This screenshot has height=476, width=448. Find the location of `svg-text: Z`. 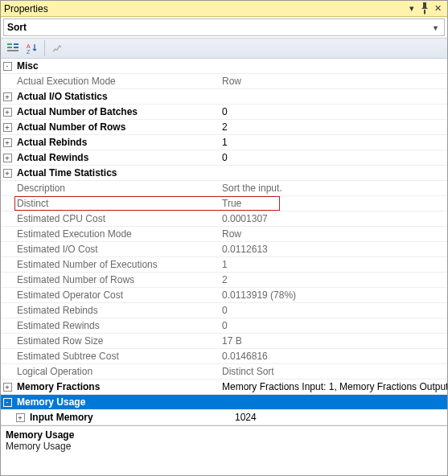

svg-text: Z is located at coordinates (29, 51).